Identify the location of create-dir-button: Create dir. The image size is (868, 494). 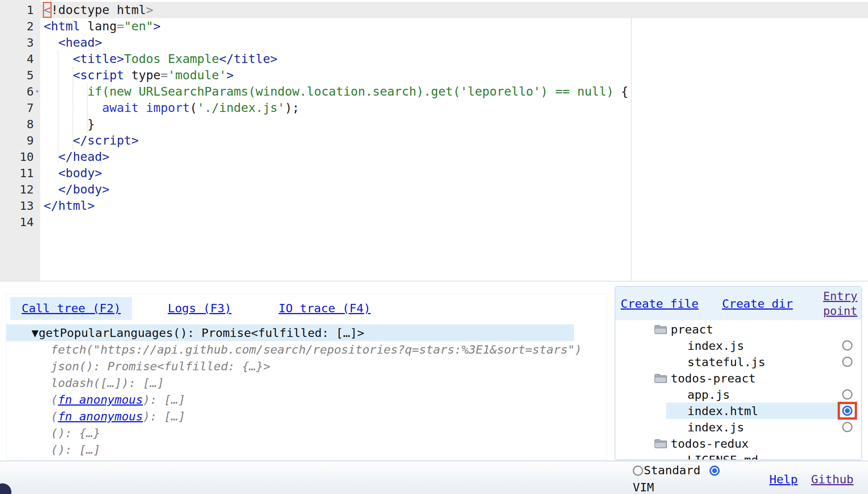
(757, 304).